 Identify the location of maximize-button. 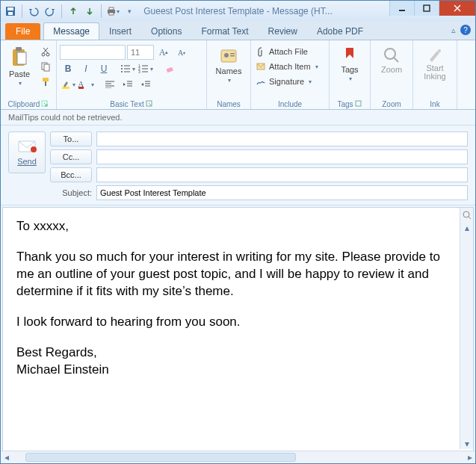
(426, 8).